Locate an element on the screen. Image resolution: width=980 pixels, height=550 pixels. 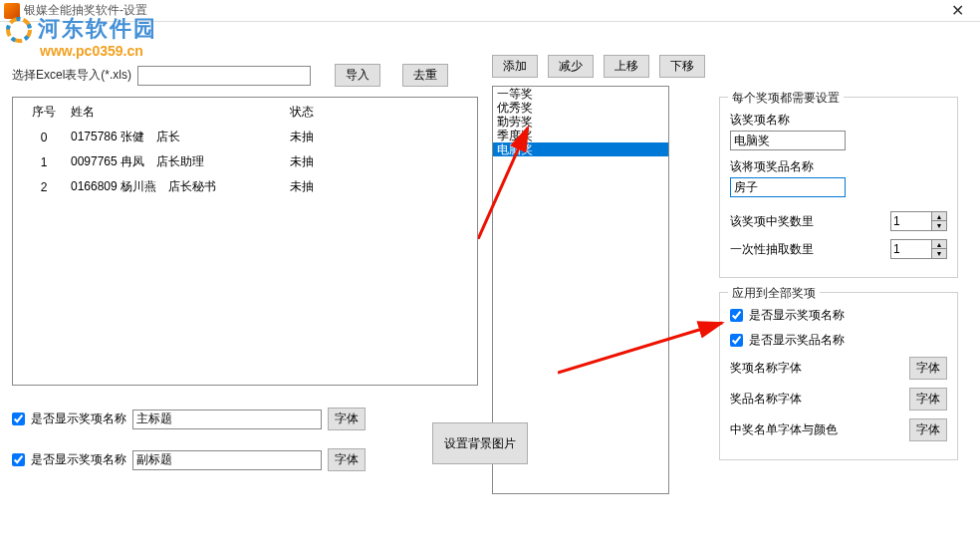
th-status: 状态 is located at coordinates (379, 112).